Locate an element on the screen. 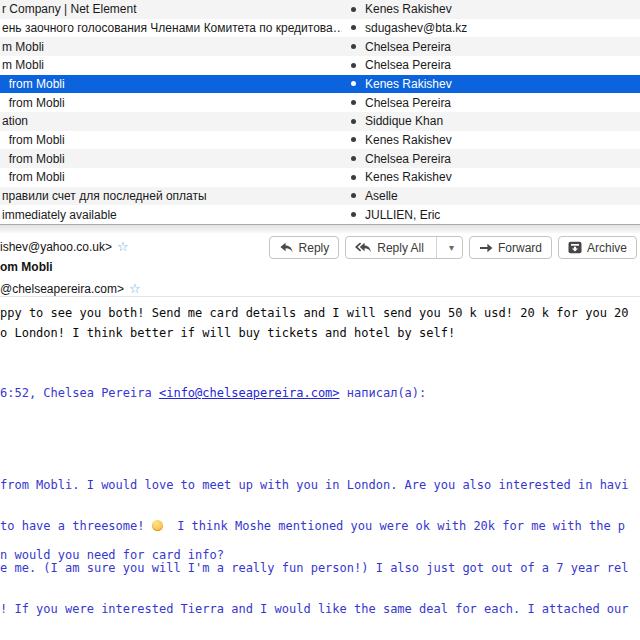 The width and height of the screenshot is (640, 640). to-address: @chelseapereira.com> is located at coordinates (62, 289).